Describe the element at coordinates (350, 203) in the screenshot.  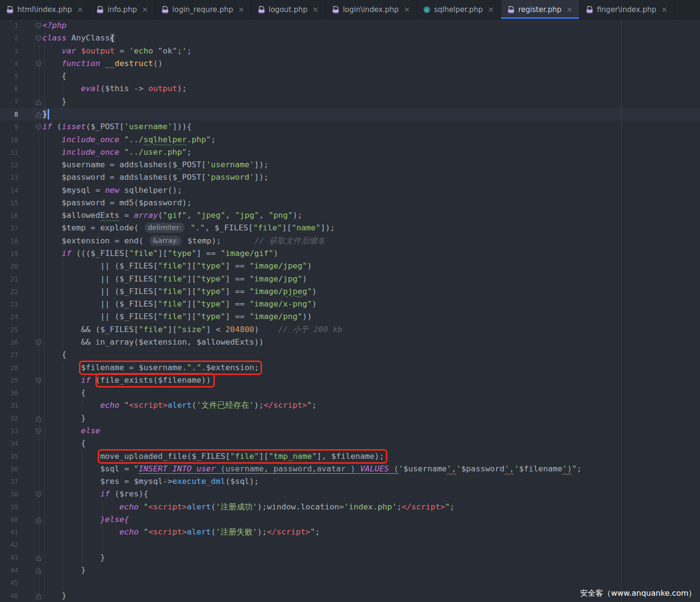
I see `code-line: 15 $password = md5($password);` at that location.